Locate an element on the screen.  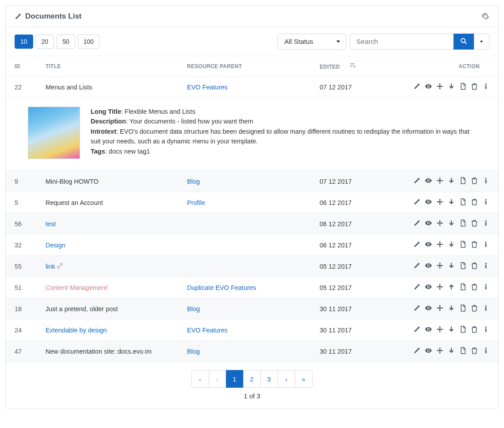
sort-icon is located at coordinates (352, 66).